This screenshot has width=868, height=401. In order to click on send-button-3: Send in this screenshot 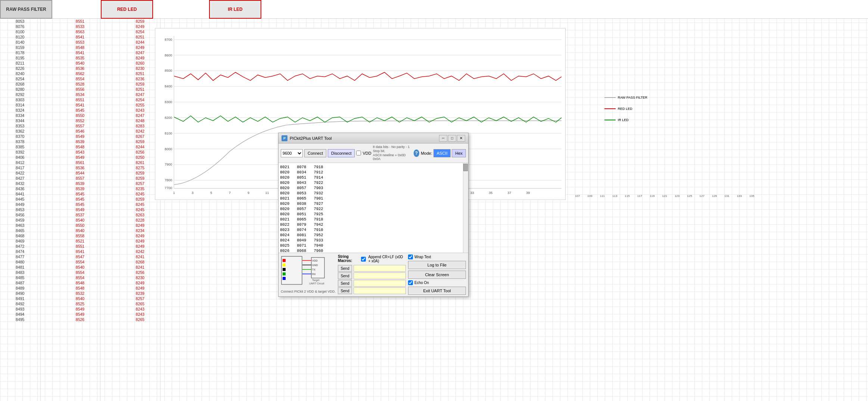, I will do `click(345, 283)`.